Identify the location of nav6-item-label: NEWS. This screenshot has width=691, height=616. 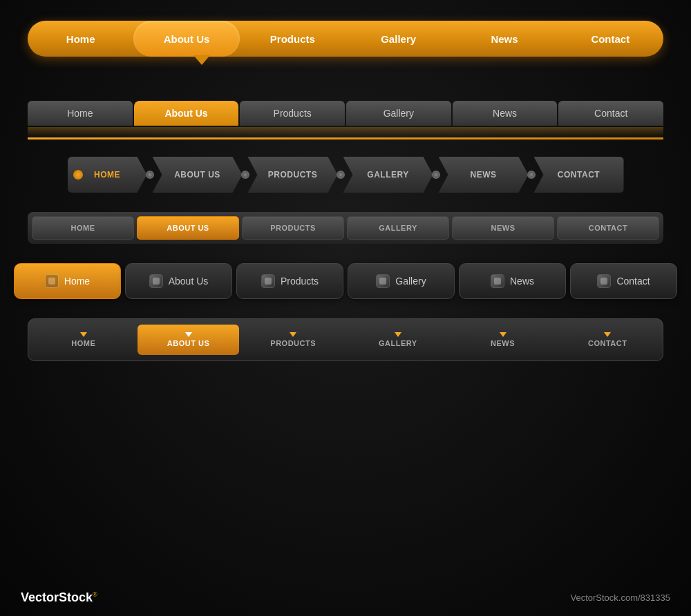
(503, 343).